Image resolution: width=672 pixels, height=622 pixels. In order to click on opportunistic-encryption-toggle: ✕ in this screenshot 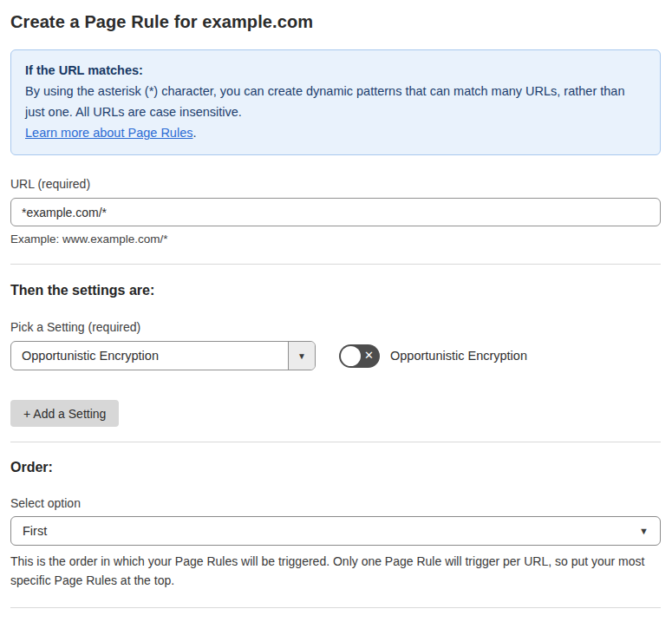, I will do `click(359, 356)`.